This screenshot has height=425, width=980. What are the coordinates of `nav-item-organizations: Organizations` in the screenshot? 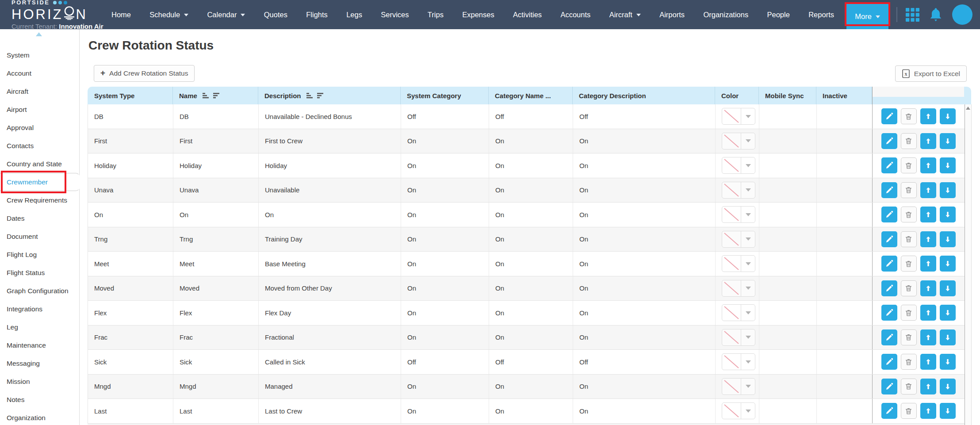 It's located at (726, 15).